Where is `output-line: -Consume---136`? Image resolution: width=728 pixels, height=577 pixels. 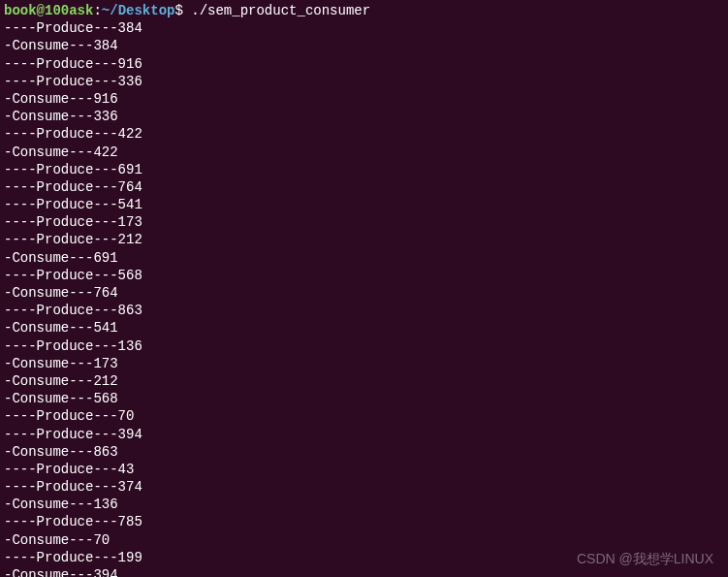 output-line: -Consume---136 is located at coordinates (364, 504).